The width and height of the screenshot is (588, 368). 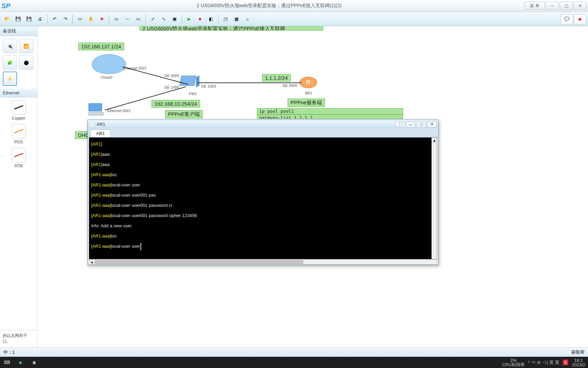 What do you see at coordinates (116, 19) in the screenshot?
I see `tool-icon-1: ▭` at bounding box center [116, 19].